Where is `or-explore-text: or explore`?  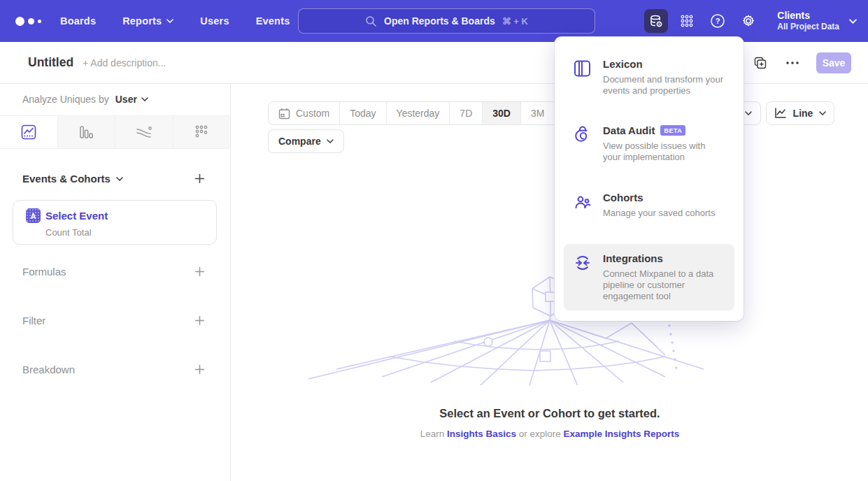
or-explore-text: or explore is located at coordinates (540, 433).